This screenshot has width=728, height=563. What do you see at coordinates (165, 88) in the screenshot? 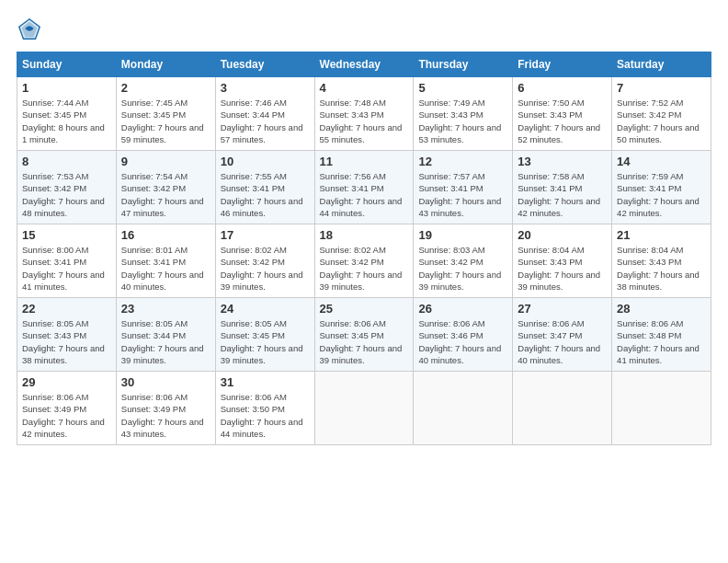
I see `day-number: 2` at bounding box center [165, 88].